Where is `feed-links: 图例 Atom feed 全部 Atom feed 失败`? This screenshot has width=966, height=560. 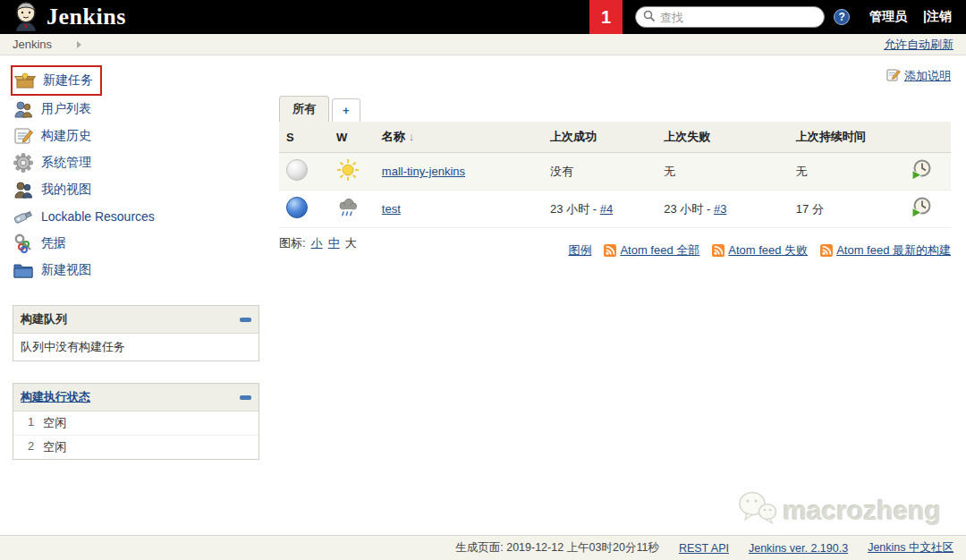
feed-links: 图例 Atom feed 全部 Atom feed 失败 is located at coordinates (759, 250).